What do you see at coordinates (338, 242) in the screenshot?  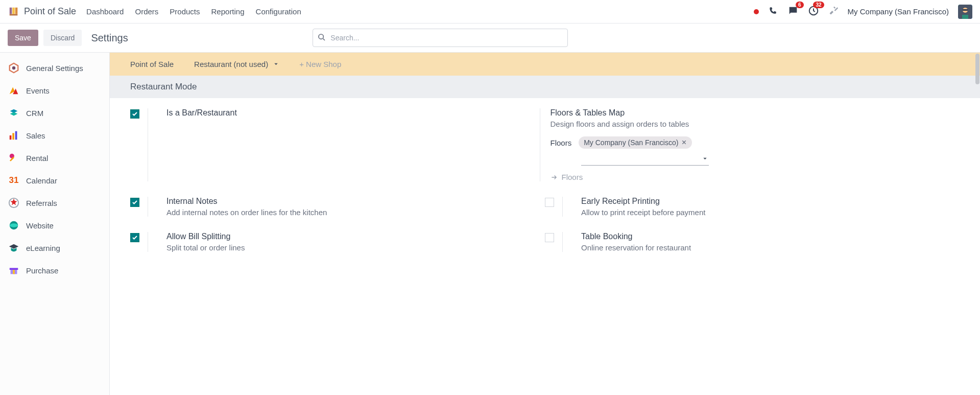 I see `setting-bill-split: Allow Bill Splitting Split total or orde…` at bounding box center [338, 242].